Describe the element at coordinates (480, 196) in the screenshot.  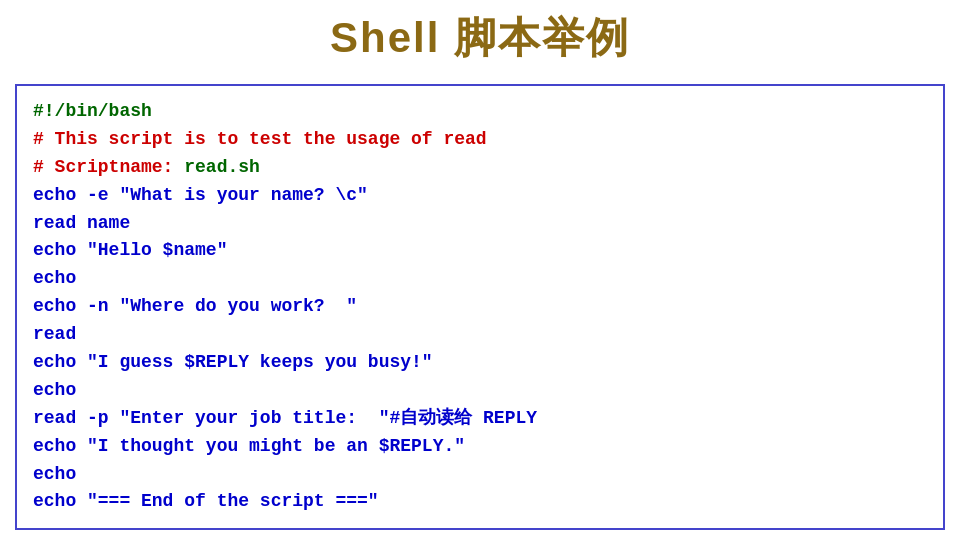
I see `code-line-4: echo -e "What is your name? \c"` at that location.